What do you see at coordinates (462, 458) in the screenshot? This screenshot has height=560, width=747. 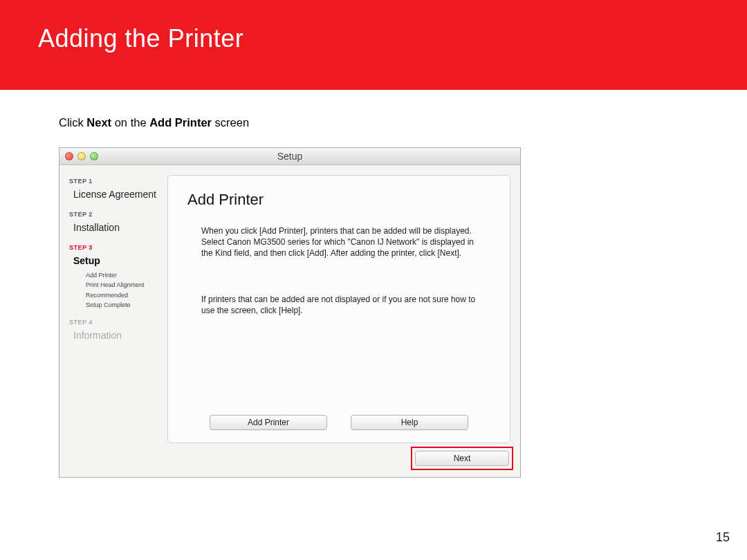 I see `next-button: Next` at bounding box center [462, 458].